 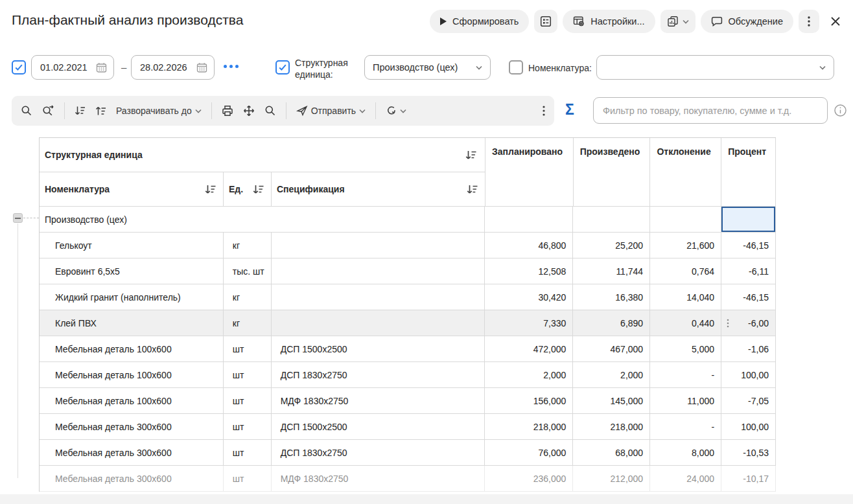 I want to click on cell-planned: 236,000, so click(x=529, y=479).